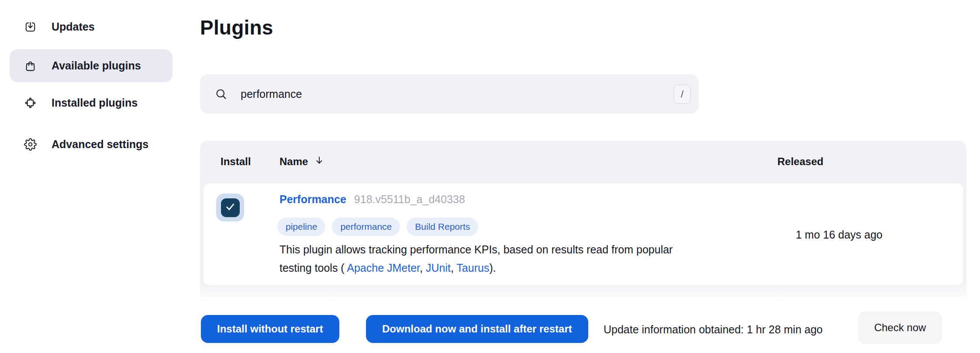  Describe the element at coordinates (230, 208) in the screenshot. I see `install-checkbox` at that location.